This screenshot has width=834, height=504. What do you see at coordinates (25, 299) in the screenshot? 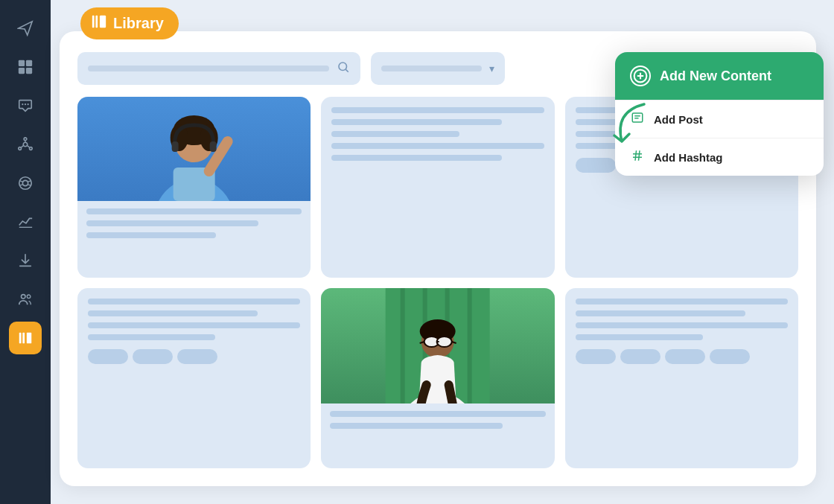
I see `sidebar-item-users` at bounding box center [25, 299].